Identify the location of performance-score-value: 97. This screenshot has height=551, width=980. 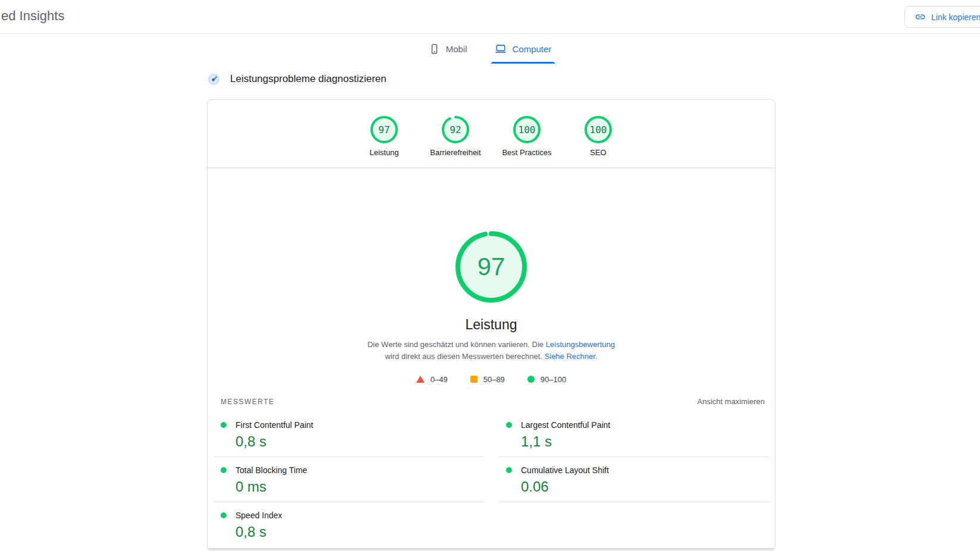
(384, 130).